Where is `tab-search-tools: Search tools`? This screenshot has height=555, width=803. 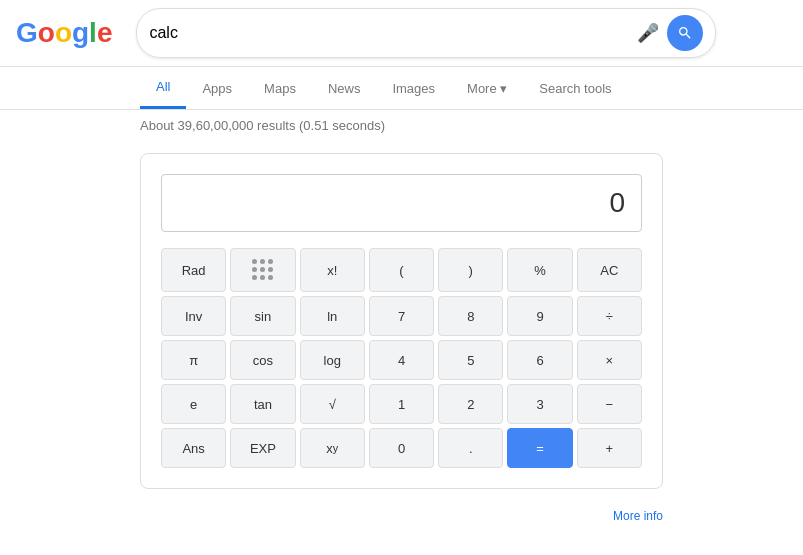
tab-search-tools: Search tools is located at coordinates (575, 88).